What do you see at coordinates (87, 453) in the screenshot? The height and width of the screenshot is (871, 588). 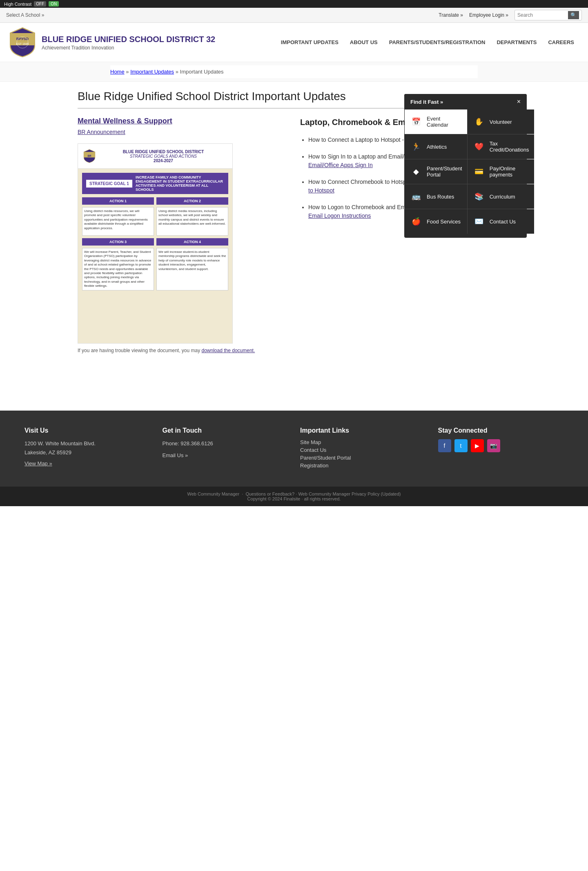 I see `footer-address-2: Lakeside, AZ 85929` at bounding box center [87, 453].